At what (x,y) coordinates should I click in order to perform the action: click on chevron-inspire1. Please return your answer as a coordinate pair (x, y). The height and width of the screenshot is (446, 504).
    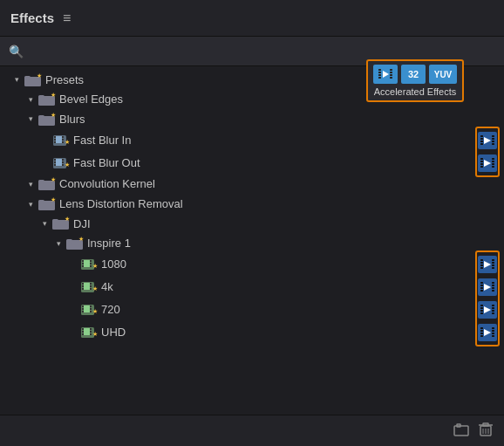
    Looking at the image, I should click on (58, 244).